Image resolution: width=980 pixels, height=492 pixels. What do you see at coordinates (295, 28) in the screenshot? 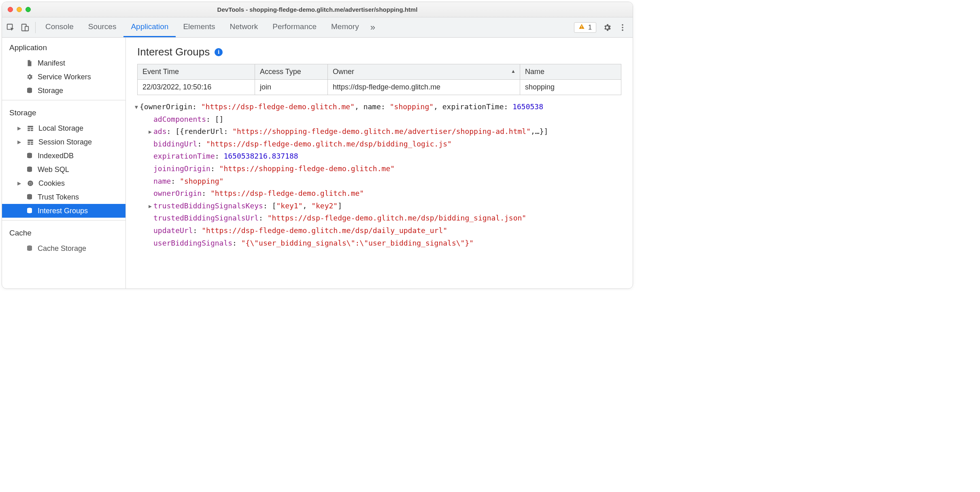
I see `tab-performance: Performance` at bounding box center [295, 28].